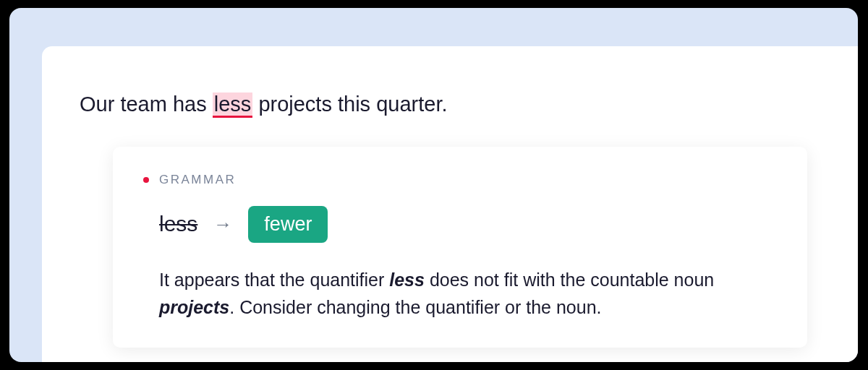 The height and width of the screenshot is (370, 868). I want to click on sentence-after: projects this quarter., so click(350, 104).